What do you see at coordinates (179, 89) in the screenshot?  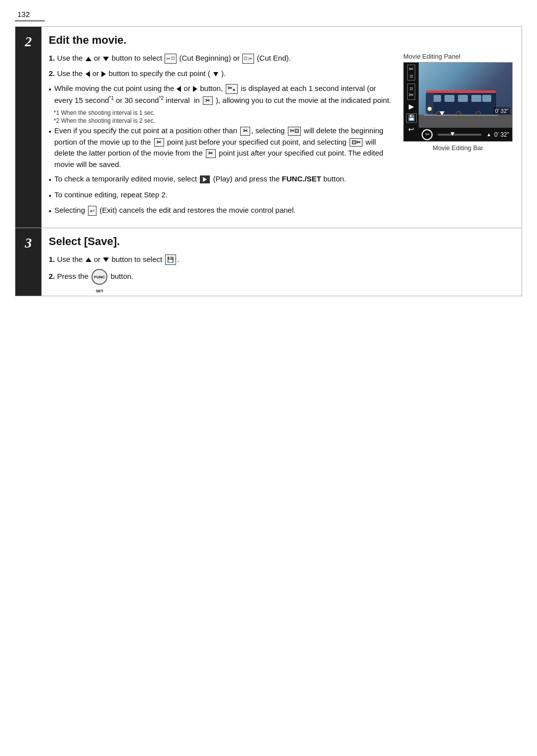 I see `arrow-left-bullet1` at bounding box center [179, 89].